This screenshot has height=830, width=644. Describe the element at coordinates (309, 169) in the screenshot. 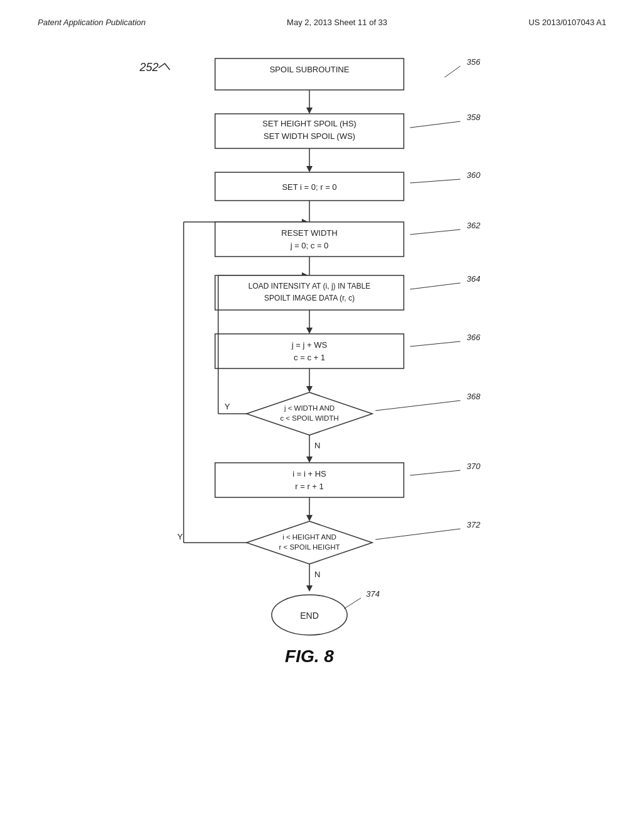

I see `arrow-358-360-head` at that location.